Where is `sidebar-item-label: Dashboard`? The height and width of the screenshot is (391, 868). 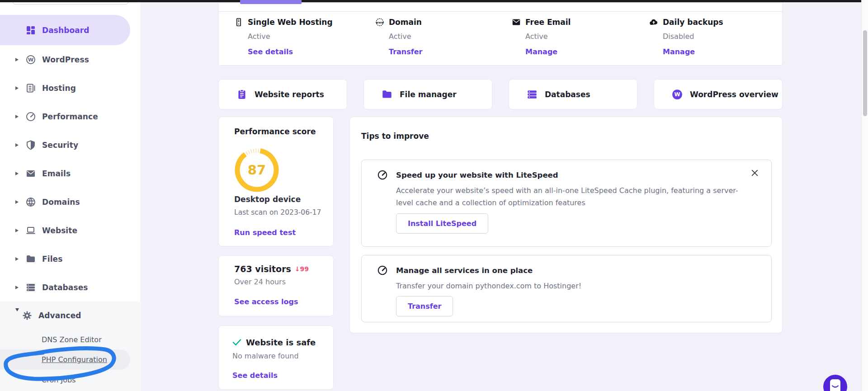 sidebar-item-label: Dashboard is located at coordinates (66, 30).